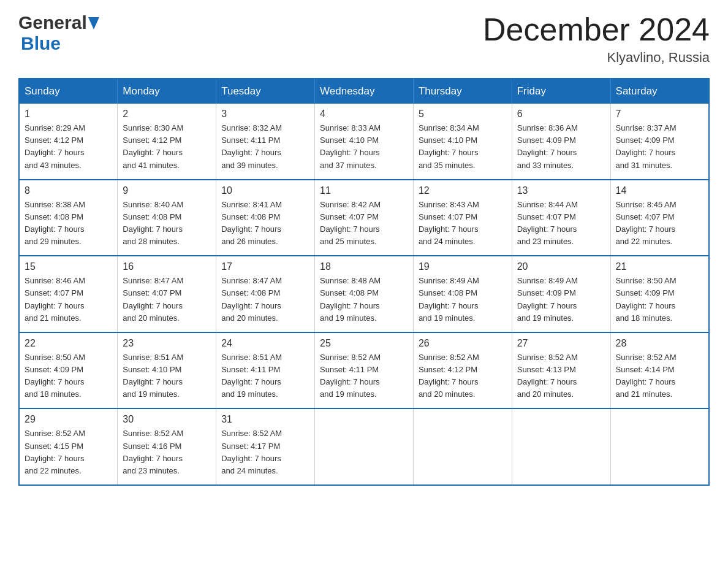 The width and height of the screenshot is (728, 563). I want to click on calendar-day-cell: 17Sunrise: 8:47 AM Sunset: 4:08 PM Dayli…, so click(266, 294).